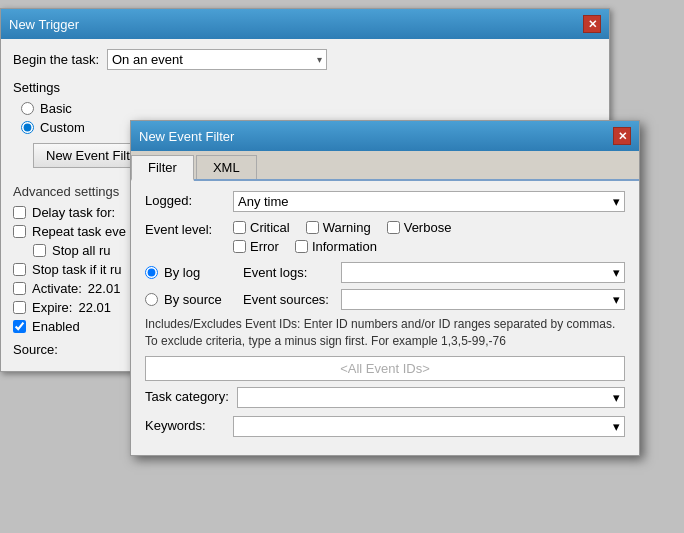 The height and width of the screenshot is (533, 684). Describe the element at coordinates (20, 270) in the screenshot. I see `stop-task-checkbox` at that location.